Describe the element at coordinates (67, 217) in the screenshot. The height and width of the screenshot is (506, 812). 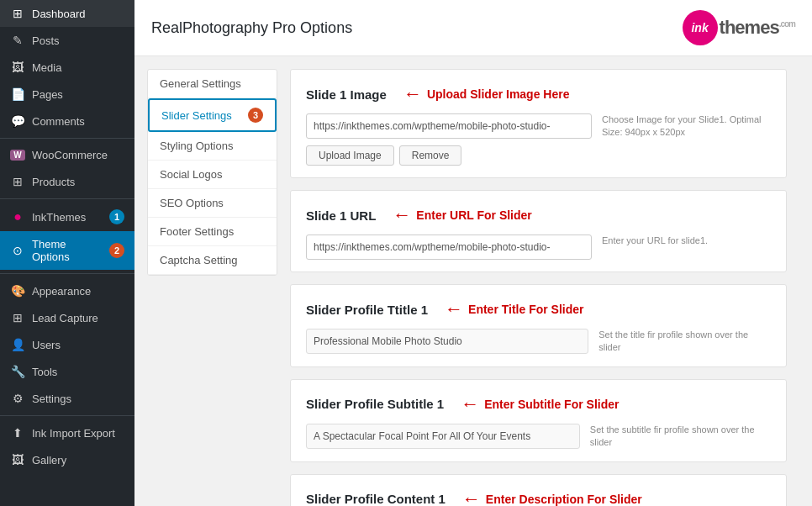
I see `sidebar-label-inkthemes: InkThemes` at that location.